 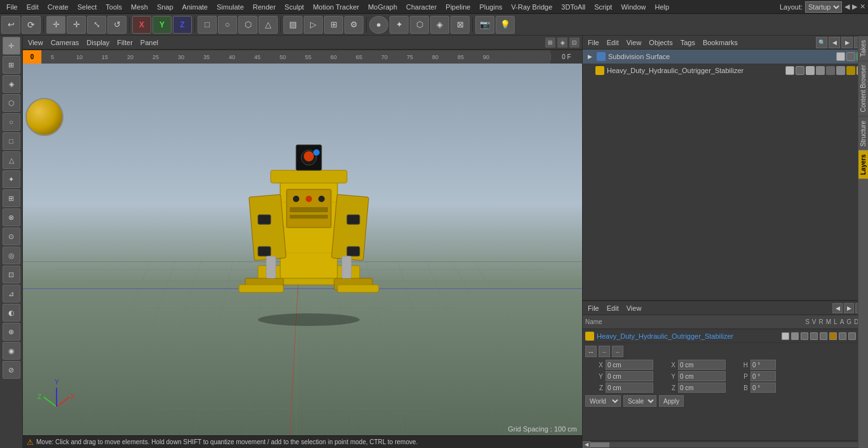 What do you see at coordinates (195, 7) in the screenshot?
I see `menu-animate: Animate` at bounding box center [195, 7].